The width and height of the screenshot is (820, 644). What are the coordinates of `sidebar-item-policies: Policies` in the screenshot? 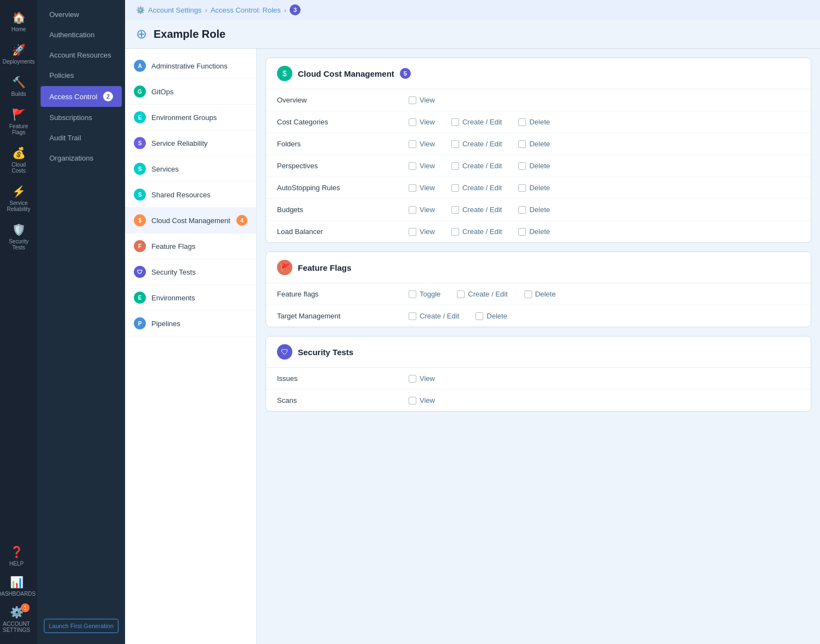 It's located at (81, 76).